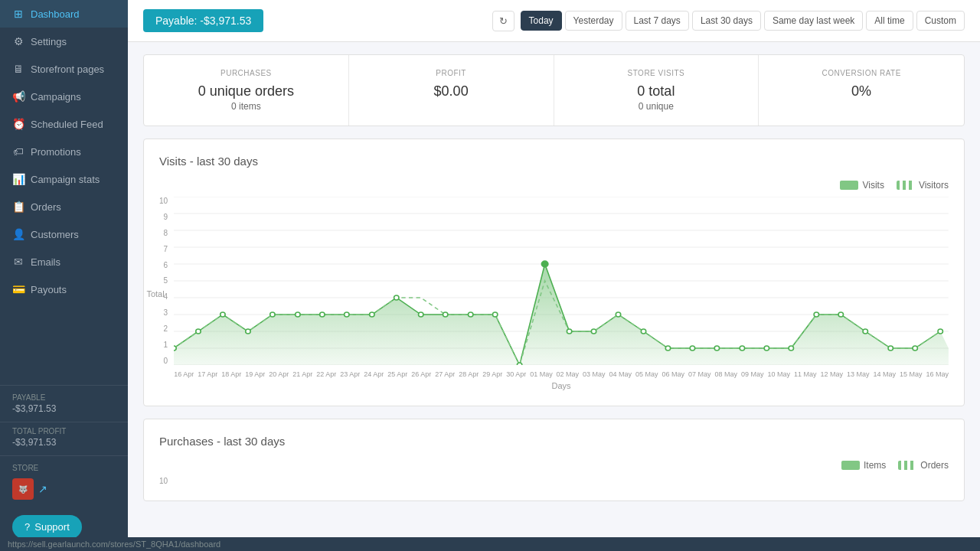  What do you see at coordinates (554, 161) in the screenshot?
I see `visits-chart-title: Visits - last 30 days` at bounding box center [554, 161].